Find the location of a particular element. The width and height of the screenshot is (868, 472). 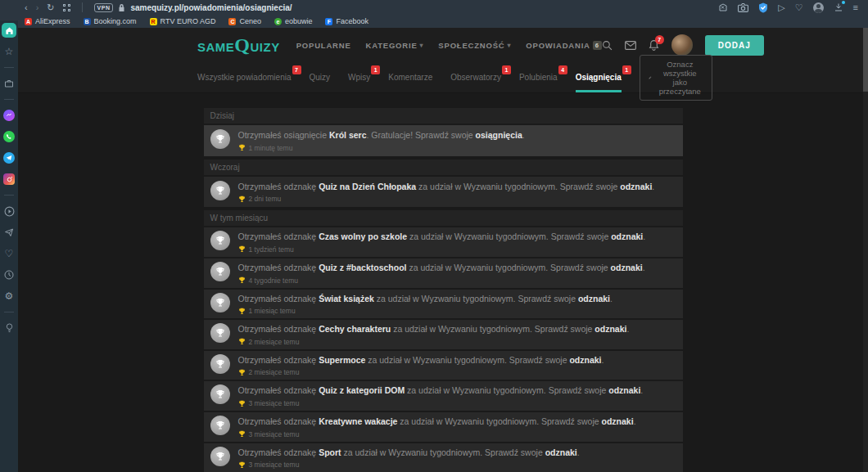

shield-check-icon is located at coordinates (763, 8).